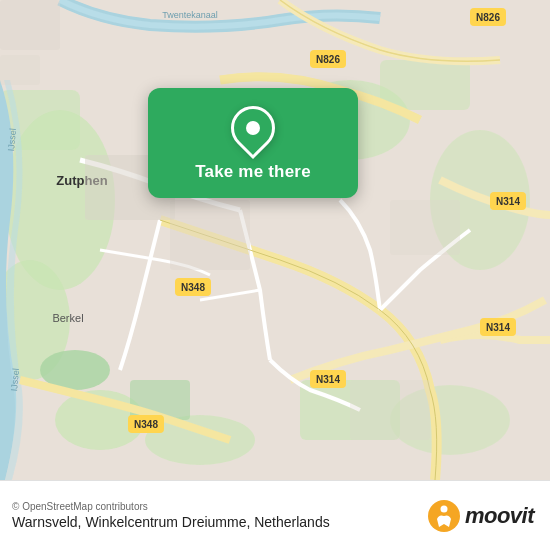 This screenshot has height=550, width=550. What do you see at coordinates (253, 143) in the screenshot?
I see `map-popup: Take me there` at bounding box center [253, 143].